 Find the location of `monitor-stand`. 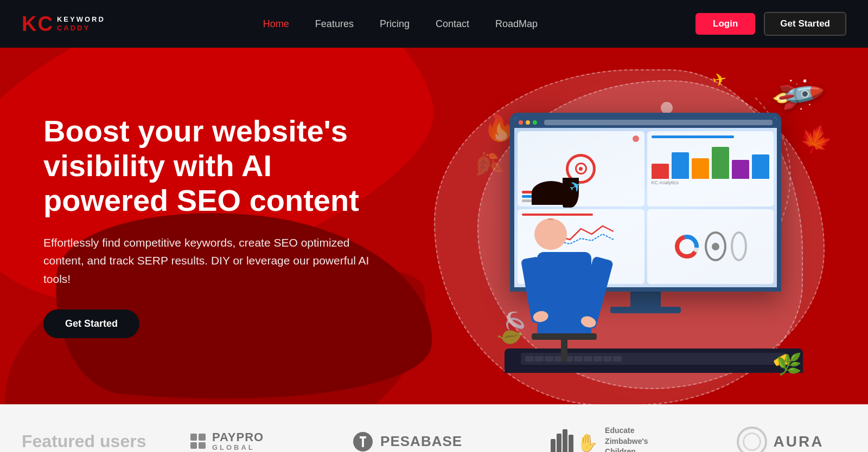

monitor-stand is located at coordinates (646, 299).